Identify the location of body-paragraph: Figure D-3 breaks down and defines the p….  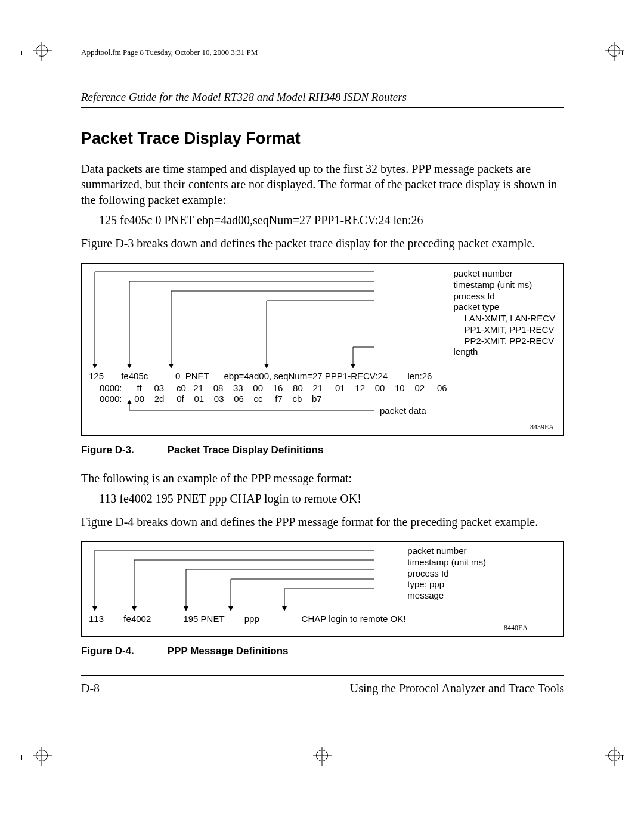
(323, 243).